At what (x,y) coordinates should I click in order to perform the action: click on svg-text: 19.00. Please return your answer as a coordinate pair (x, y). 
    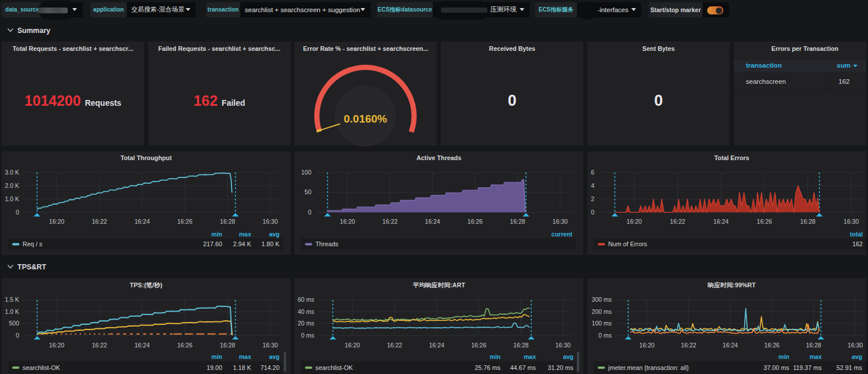
    Looking at the image, I should click on (214, 368).